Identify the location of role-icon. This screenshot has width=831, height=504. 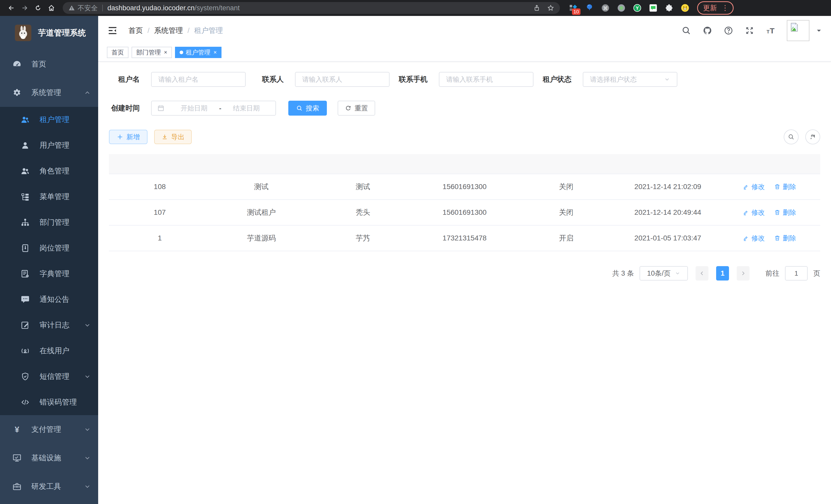
(25, 171).